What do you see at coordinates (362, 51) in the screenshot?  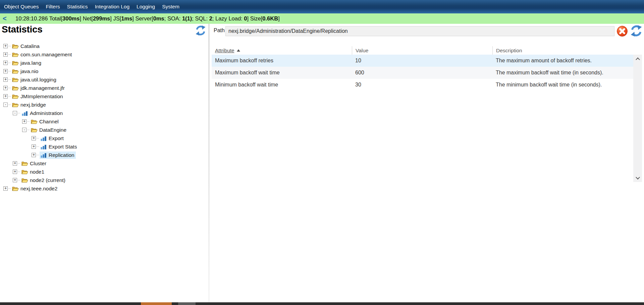 I see `column-header-label: Value` at bounding box center [362, 51].